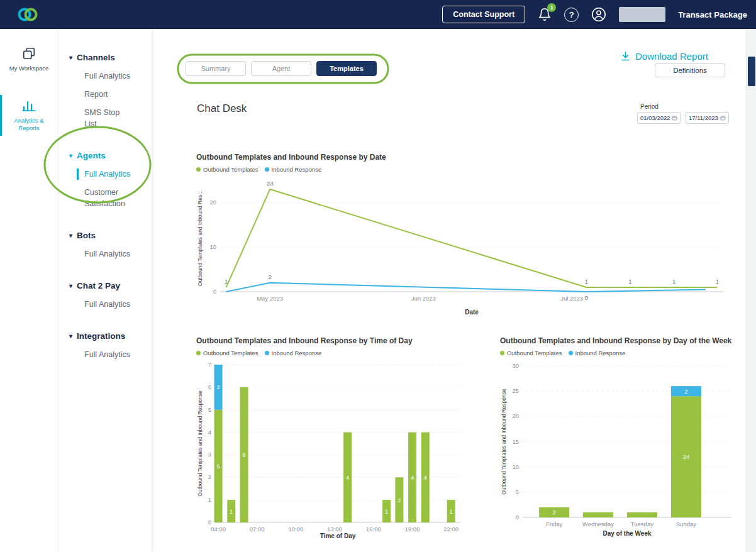  Describe the element at coordinates (104, 254) in the screenshot. I see `sidebar-item-bots-full-analytics: Full Analytics` at that location.